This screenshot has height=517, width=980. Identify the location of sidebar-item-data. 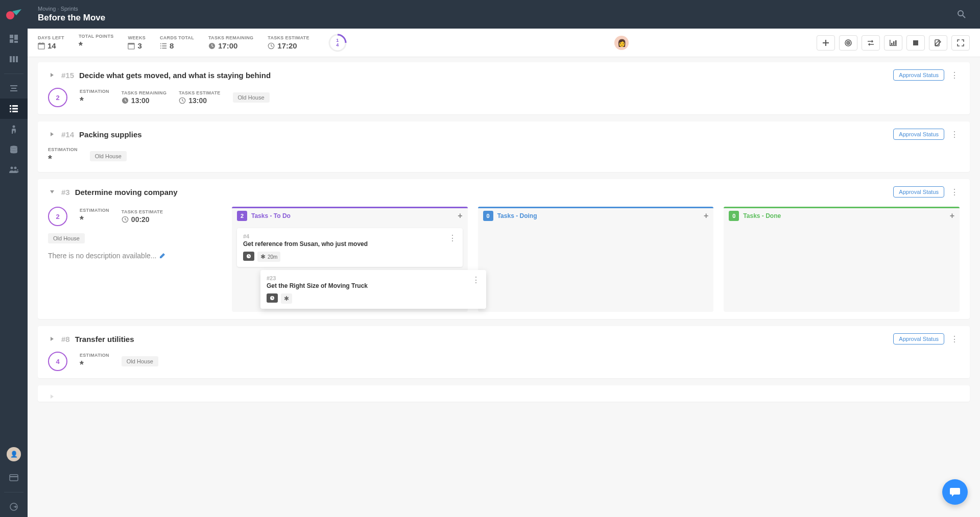
(14, 150).